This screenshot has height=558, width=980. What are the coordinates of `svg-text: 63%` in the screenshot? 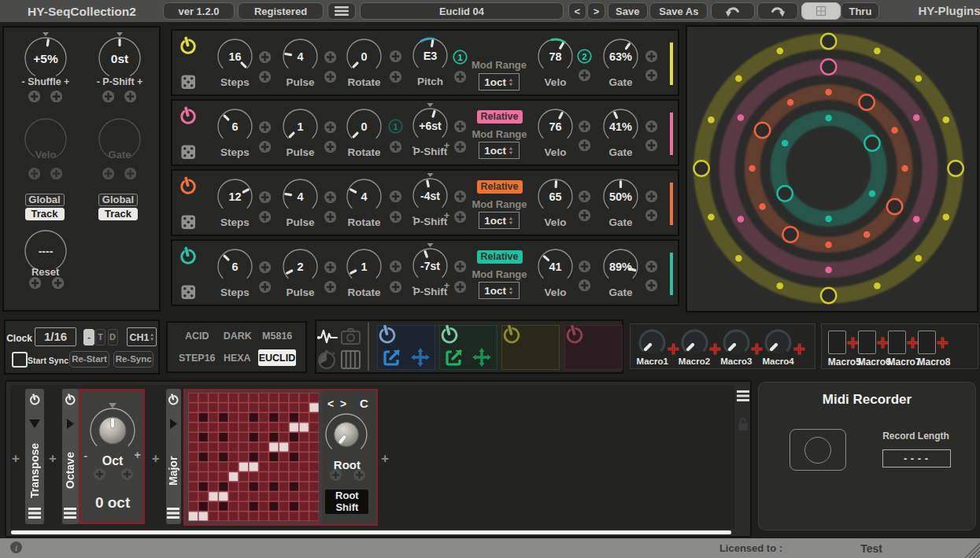 It's located at (620, 56).